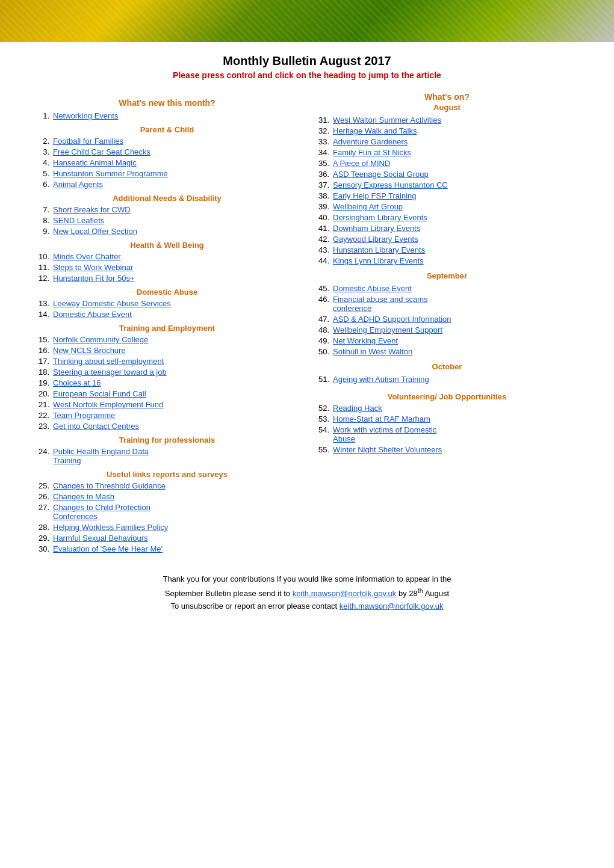 Image resolution: width=614 pixels, height=868 pixels. Describe the element at coordinates (101, 456) in the screenshot. I see `public-health-training-link: Public Health England Data Training` at that location.